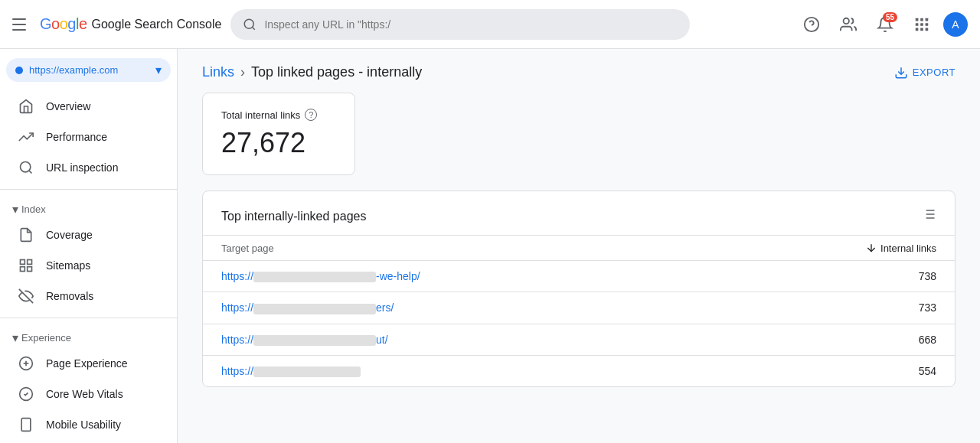  Describe the element at coordinates (560, 276) in the screenshot. I see `row-url: https://-we-help/` at that location.